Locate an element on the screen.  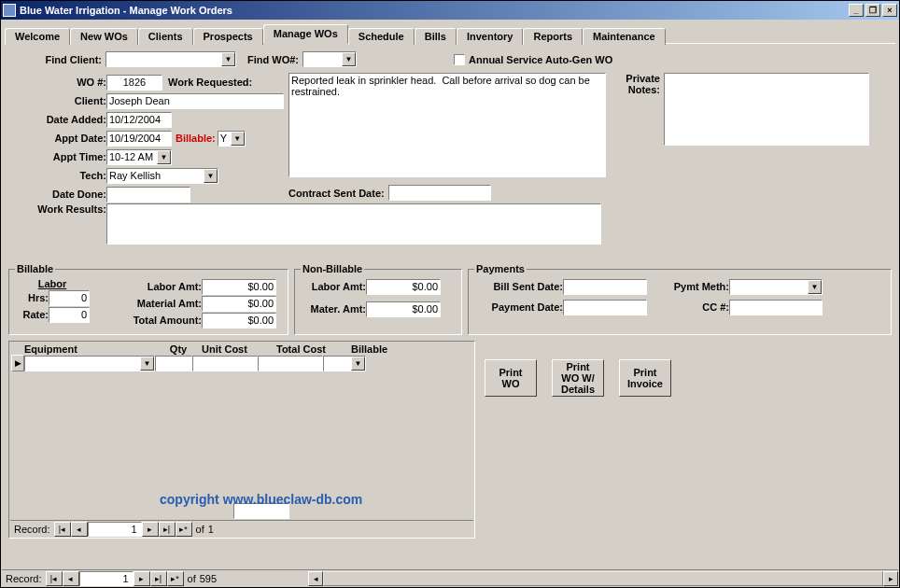
tab-prospects: Prospects is located at coordinates (228, 36).